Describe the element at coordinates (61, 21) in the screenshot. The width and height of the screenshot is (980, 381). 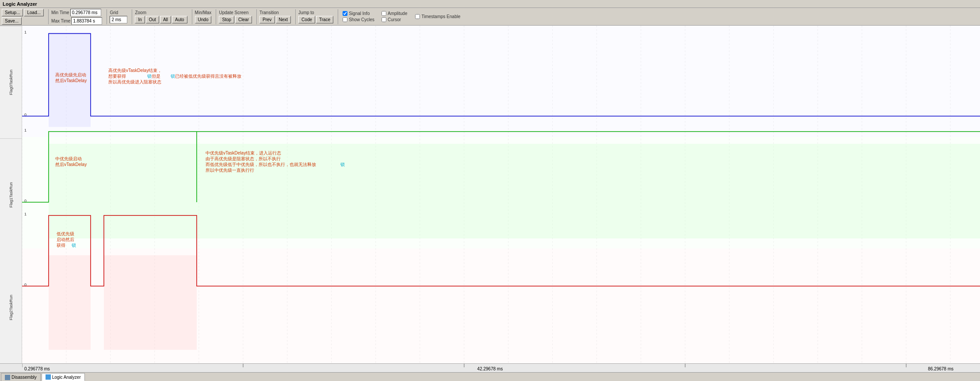
I see `max-time-label: Max Time` at that location.